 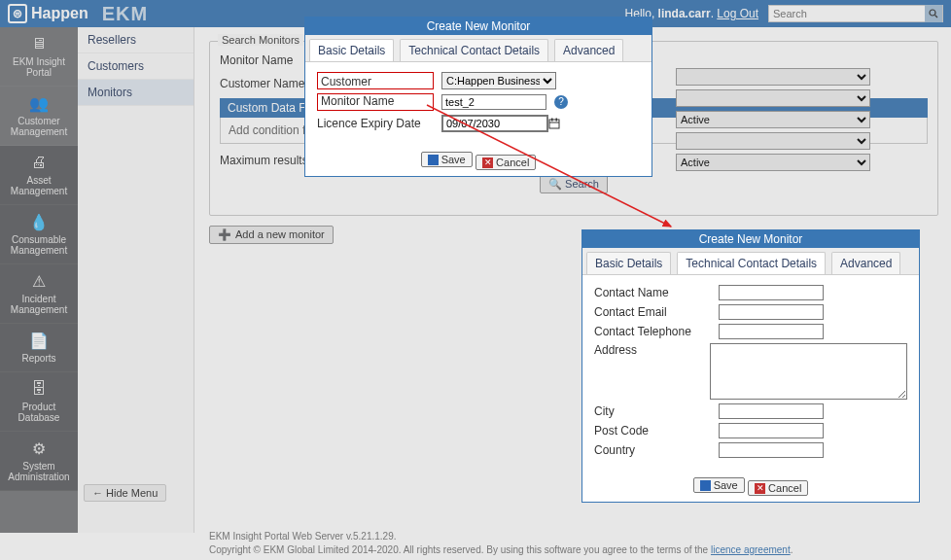 What do you see at coordinates (124, 14) in the screenshot?
I see `brand-ekm: EKM` at bounding box center [124, 14].